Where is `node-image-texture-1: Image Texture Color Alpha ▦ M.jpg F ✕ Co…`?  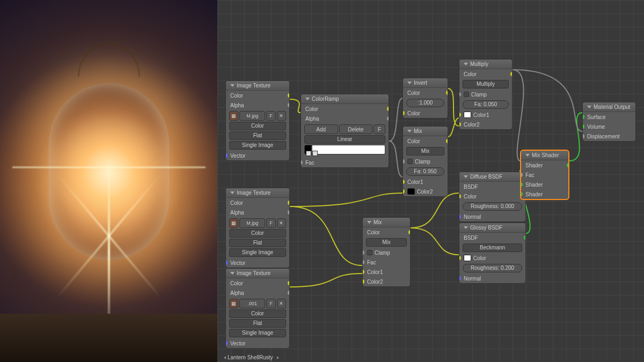 node-image-texture-1: Image Texture Color Alpha ▦ M.jpg F ✕ Co… is located at coordinates (258, 121).